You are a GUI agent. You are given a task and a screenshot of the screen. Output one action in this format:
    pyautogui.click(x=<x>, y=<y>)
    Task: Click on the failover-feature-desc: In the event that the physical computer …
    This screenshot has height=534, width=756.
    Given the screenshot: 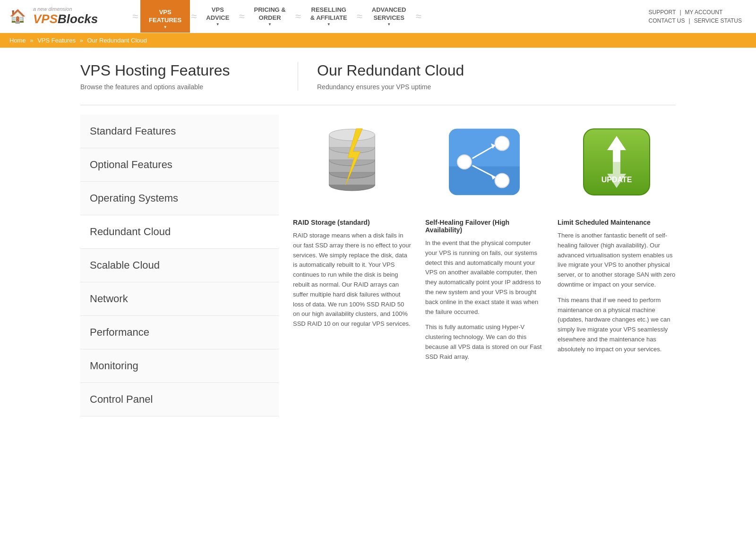 What is the action you would take?
    pyautogui.click(x=484, y=300)
    